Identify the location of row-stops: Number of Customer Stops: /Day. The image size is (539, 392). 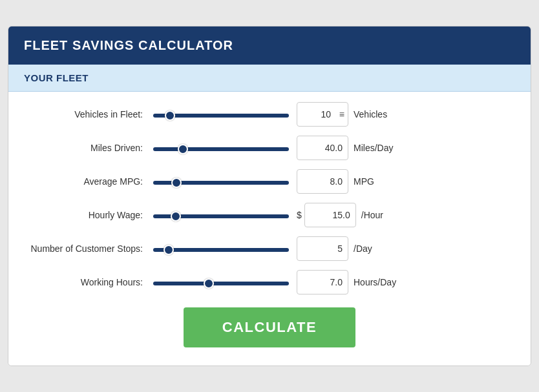
(270, 249).